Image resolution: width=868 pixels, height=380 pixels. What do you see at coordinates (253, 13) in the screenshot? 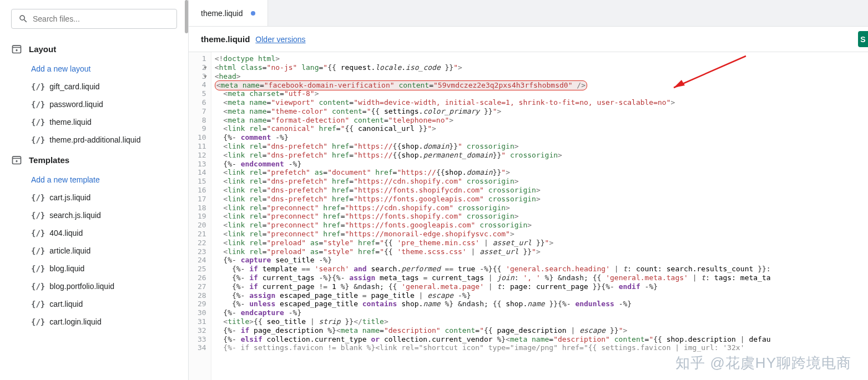
I see `unsaved-dot-icon` at bounding box center [253, 13].